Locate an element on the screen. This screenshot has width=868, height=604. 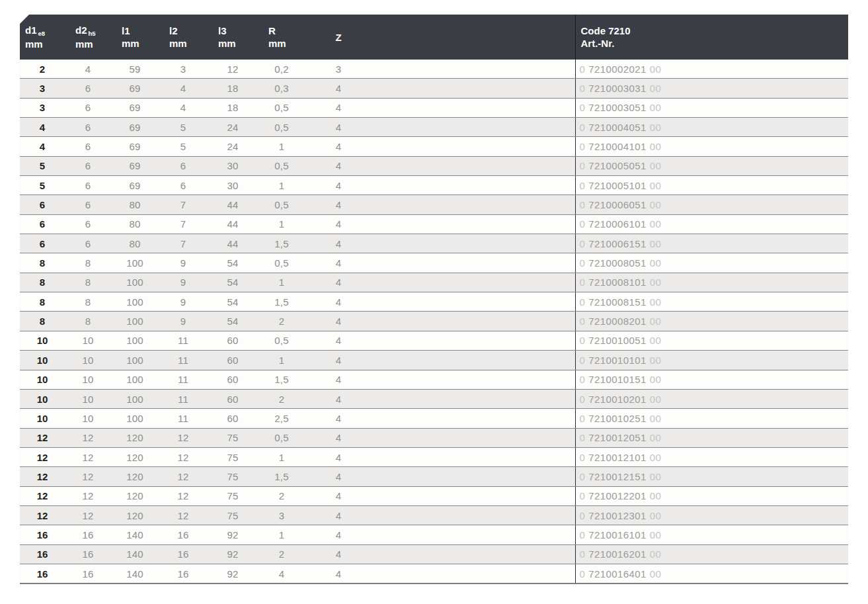
table-row: 16161401692140721001610100 is located at coordinates (434, 535).